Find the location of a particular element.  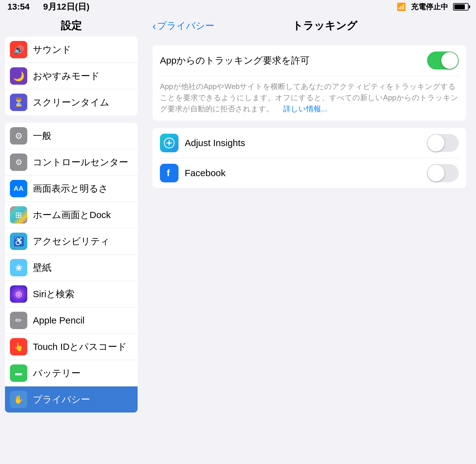

main-toggle-switch is located at coordinates (443, 60).